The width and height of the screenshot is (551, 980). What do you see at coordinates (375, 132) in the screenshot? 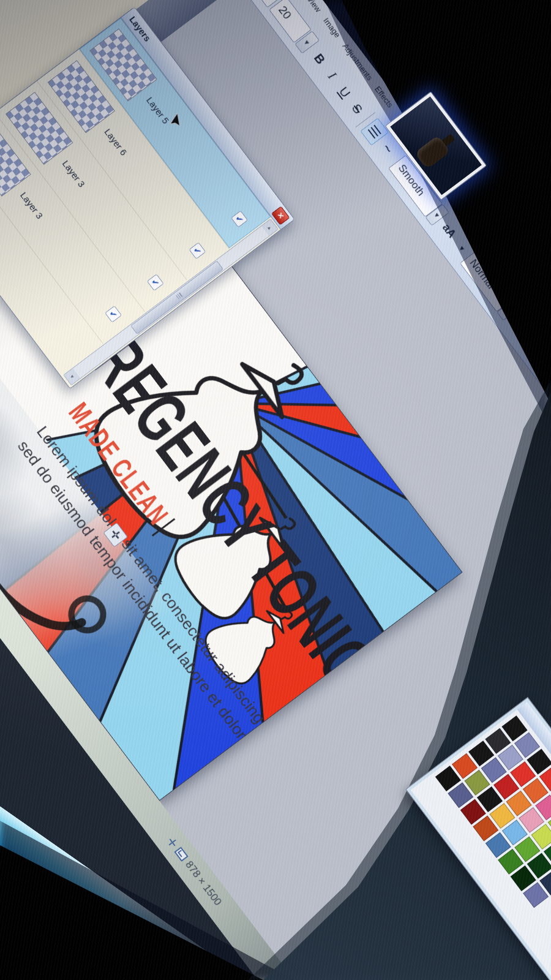
I see `align-left-icon` at bounding box center [375, 132].